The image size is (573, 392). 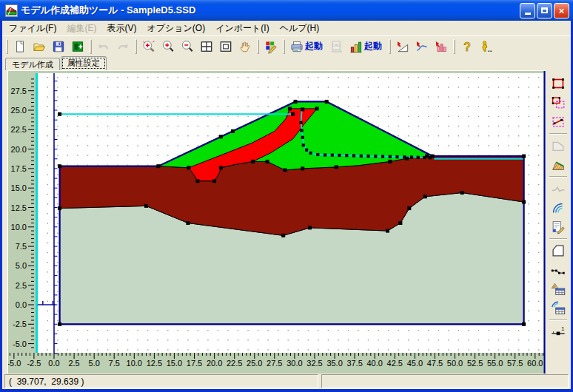 What do you see at coordinates (441, 47) in the screenshot?
I see `import-chart-button` at bounding box center [441, 47].